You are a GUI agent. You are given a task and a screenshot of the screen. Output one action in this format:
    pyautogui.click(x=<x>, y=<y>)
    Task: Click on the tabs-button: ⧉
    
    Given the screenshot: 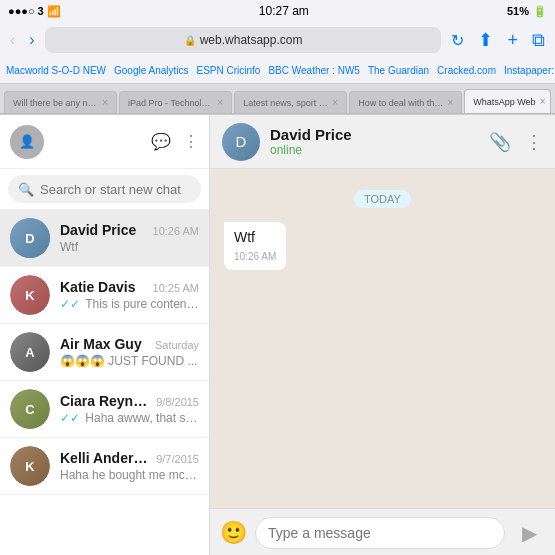 What is the action you would take?
    pyautogui.click(x=538, y=40)
    